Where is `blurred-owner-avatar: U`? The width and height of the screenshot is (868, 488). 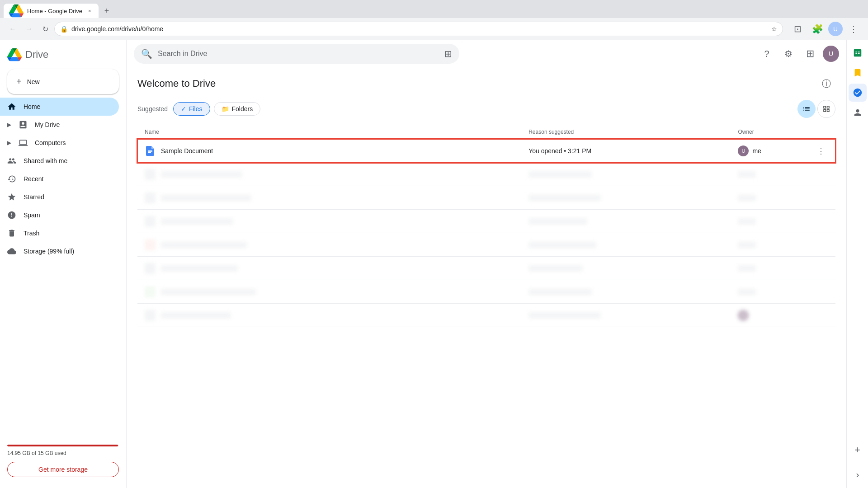
blurred-owner-avatar: U is located at coordinates (743, 315).